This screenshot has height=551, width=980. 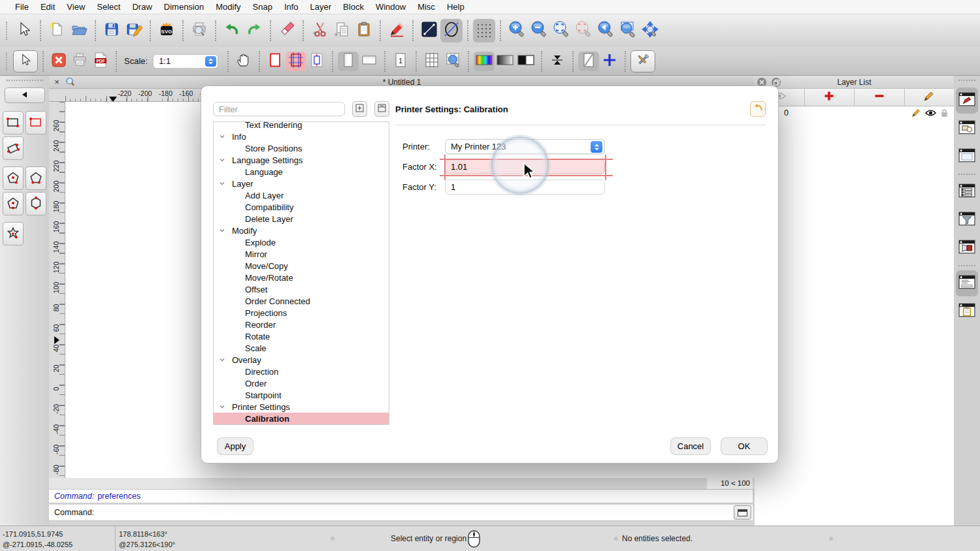 What do you see at coordinates (232, 31) in the screenshot?
I see `undo-button` at bounding box center [232, 31].